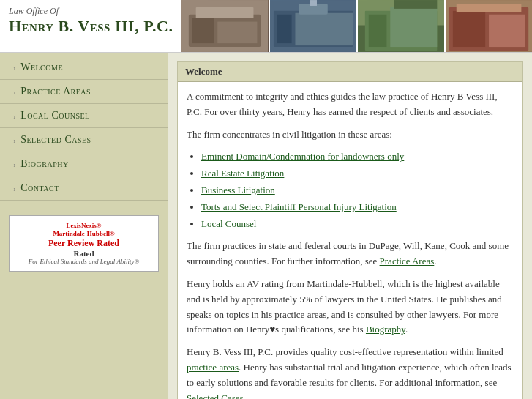  Describe the element at coordinates (15, 92) in the screenshot. I see `nav-arrow-practice-areas: ›` at that location.